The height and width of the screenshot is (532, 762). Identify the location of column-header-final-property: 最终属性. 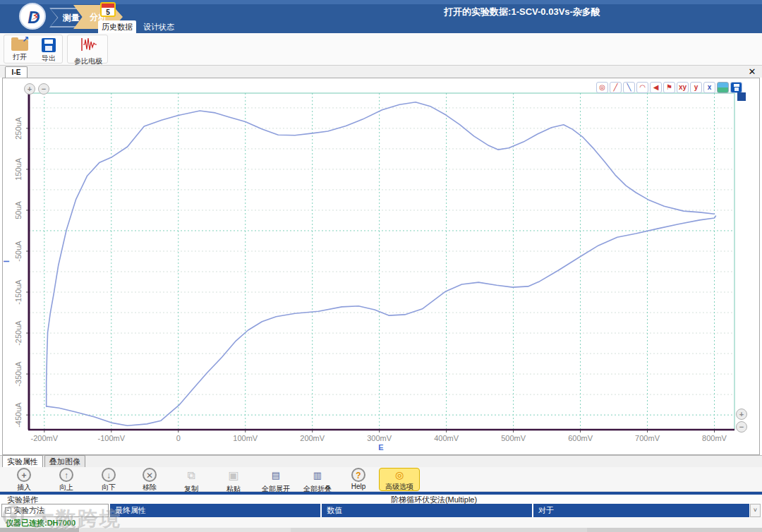
(215, 511).